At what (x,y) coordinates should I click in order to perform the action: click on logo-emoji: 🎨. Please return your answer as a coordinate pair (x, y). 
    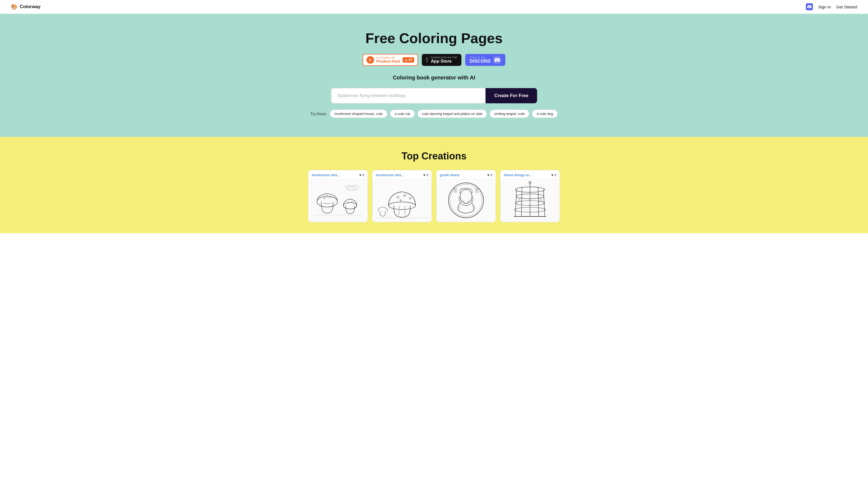
    Looking at the image, I should click on (14, 7).